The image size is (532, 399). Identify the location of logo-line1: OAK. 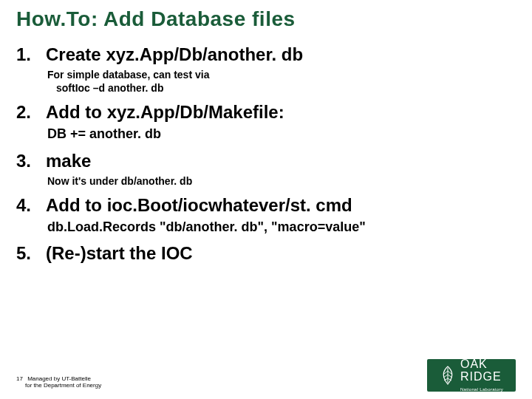
(474, 364).